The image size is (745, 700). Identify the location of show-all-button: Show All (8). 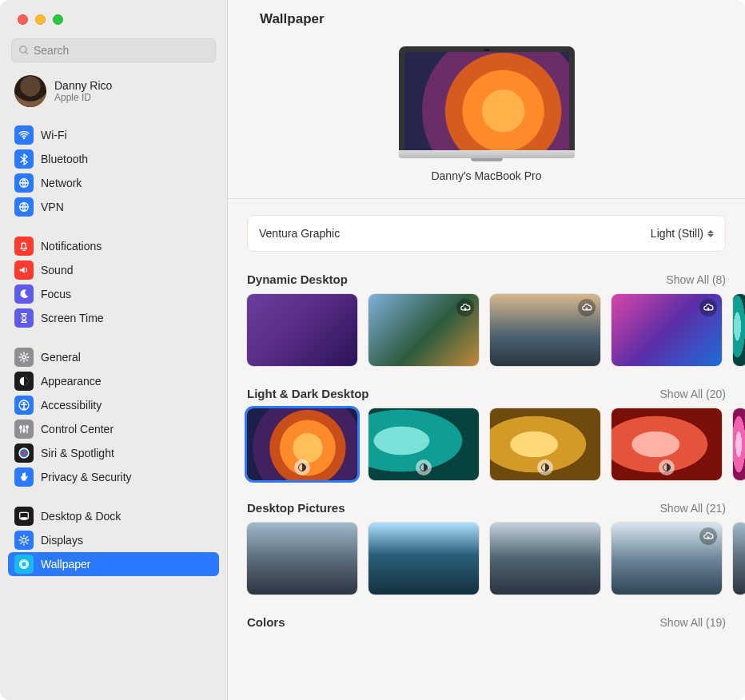
(695, 280).